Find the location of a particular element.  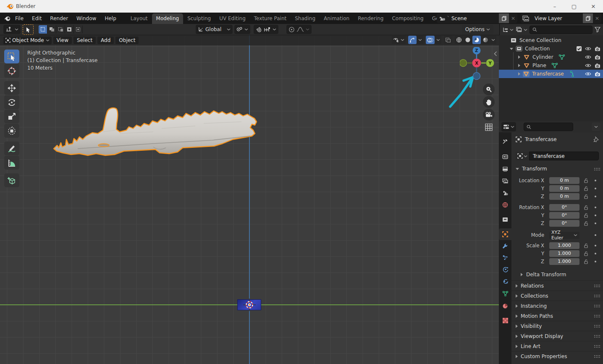

tab-texture-properties is located at coordinates (505, 320).